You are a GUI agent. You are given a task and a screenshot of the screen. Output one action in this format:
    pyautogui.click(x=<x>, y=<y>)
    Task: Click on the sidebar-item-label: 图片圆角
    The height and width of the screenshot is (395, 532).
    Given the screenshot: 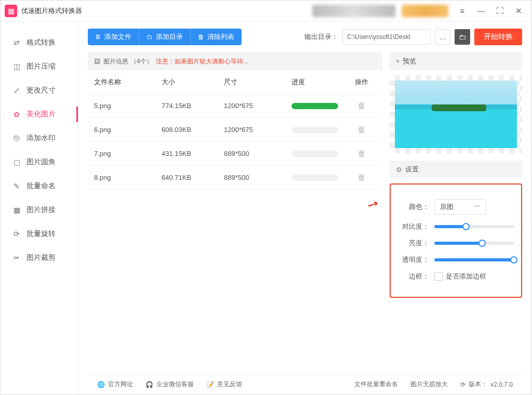 What is the action you would take?
    pyautogui.click(x=41, y=162)
    